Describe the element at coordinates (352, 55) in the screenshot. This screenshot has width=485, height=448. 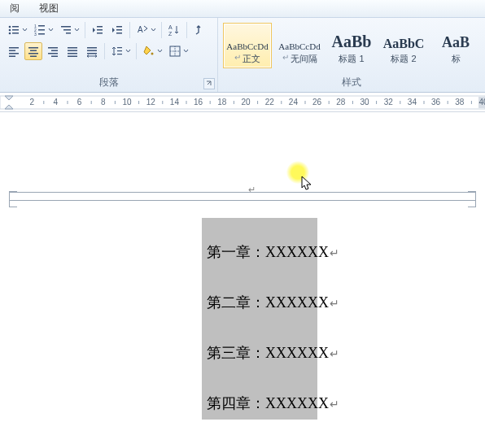
I see `group-styles: AaBbCcDd↵正文AaBbCcDd↵无间隔AaBb标题 1AaBbC标题 2…` at that location.